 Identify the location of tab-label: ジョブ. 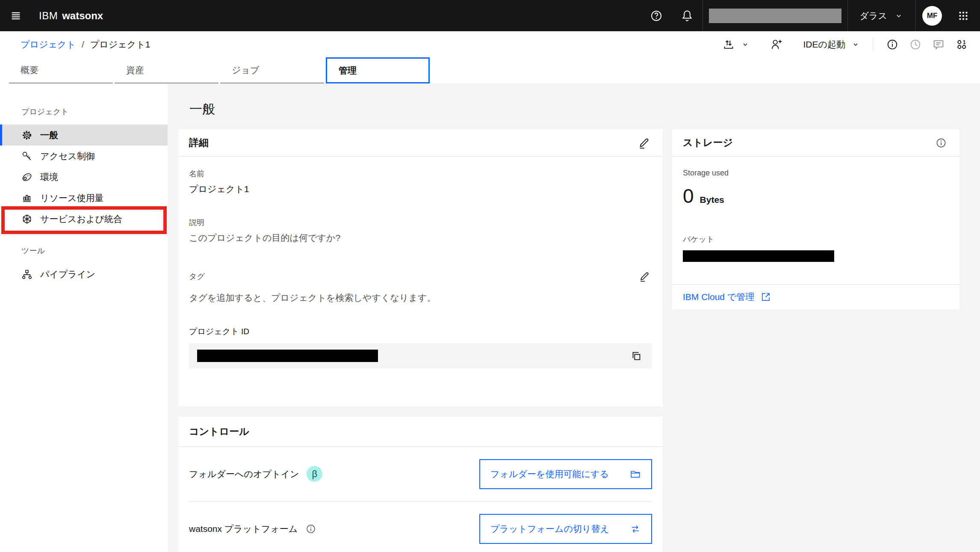
(245, 70).